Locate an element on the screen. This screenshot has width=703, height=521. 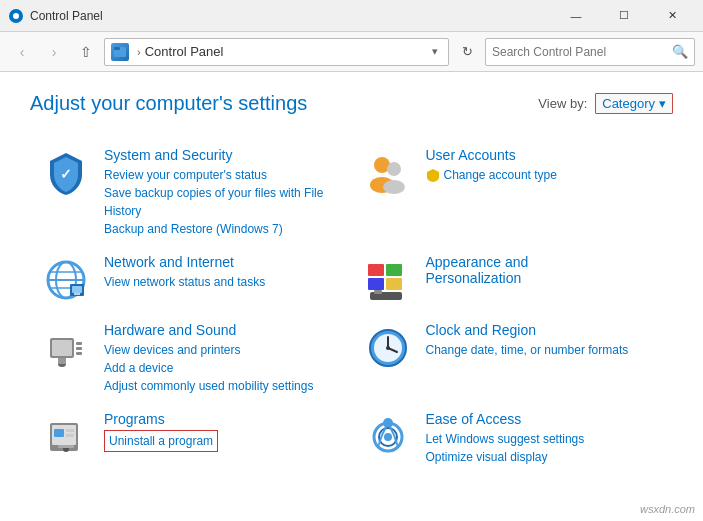
network-internet-link-1: View network status and tasks is located at coordinates (223, 282).